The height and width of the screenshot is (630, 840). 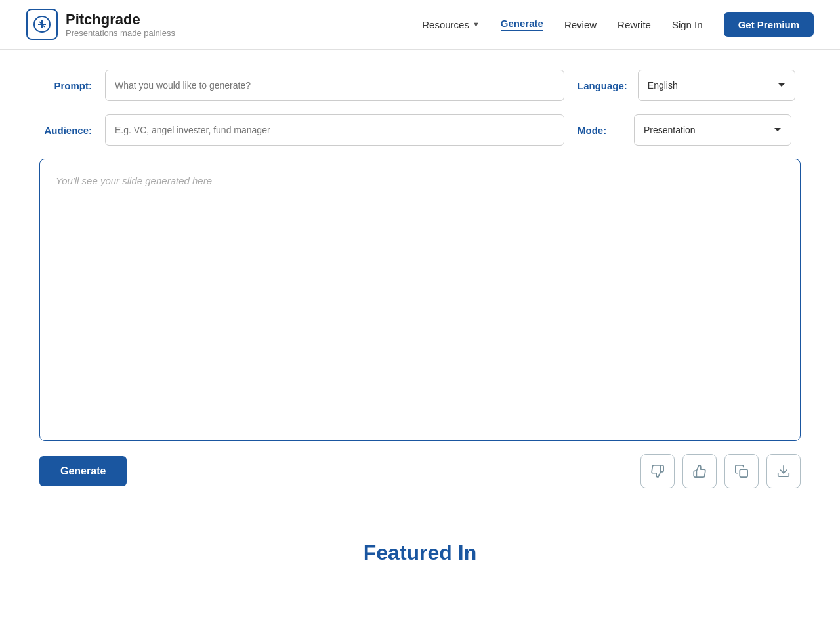 I want to click on copy-button, so click(x=742, y=471).